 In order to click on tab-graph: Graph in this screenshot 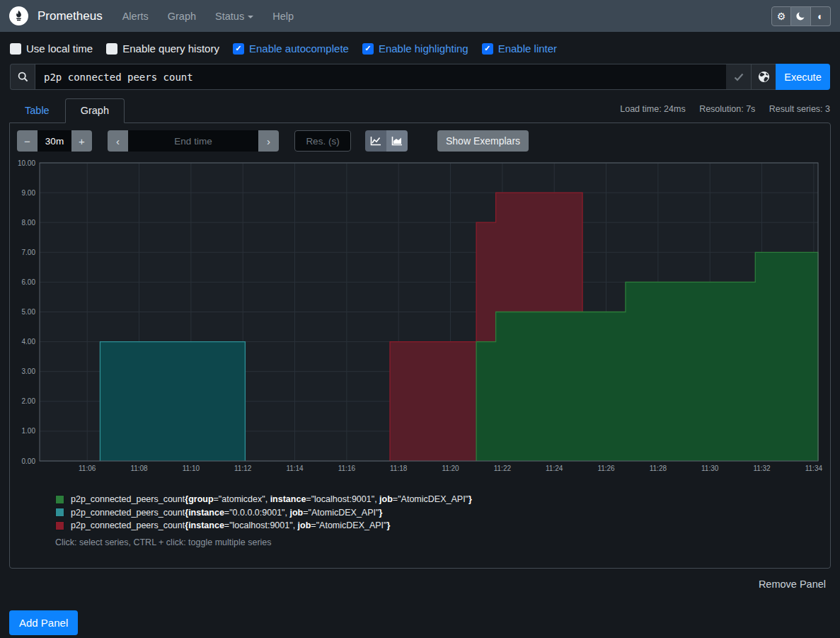, I will do `click(95, 110)`.